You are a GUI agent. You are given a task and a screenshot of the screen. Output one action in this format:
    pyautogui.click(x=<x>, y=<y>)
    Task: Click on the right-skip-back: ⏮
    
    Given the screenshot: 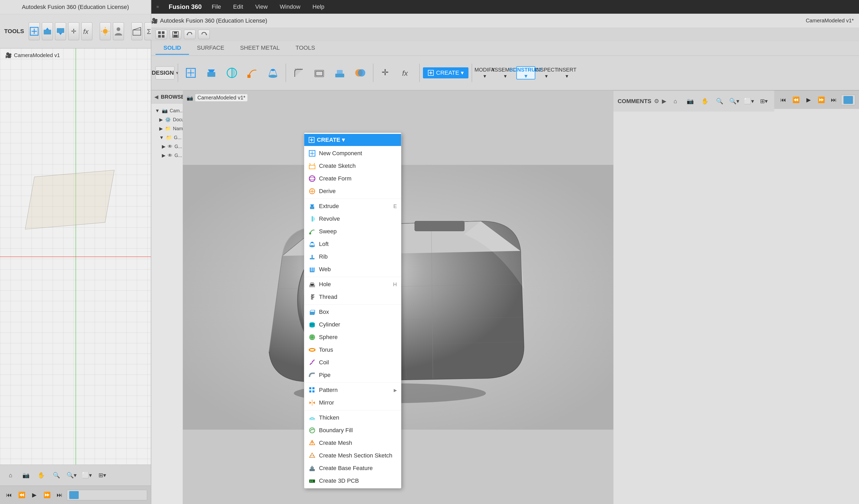 What is the action you would take?
    pyautogui.click(x=783, y=100)
    